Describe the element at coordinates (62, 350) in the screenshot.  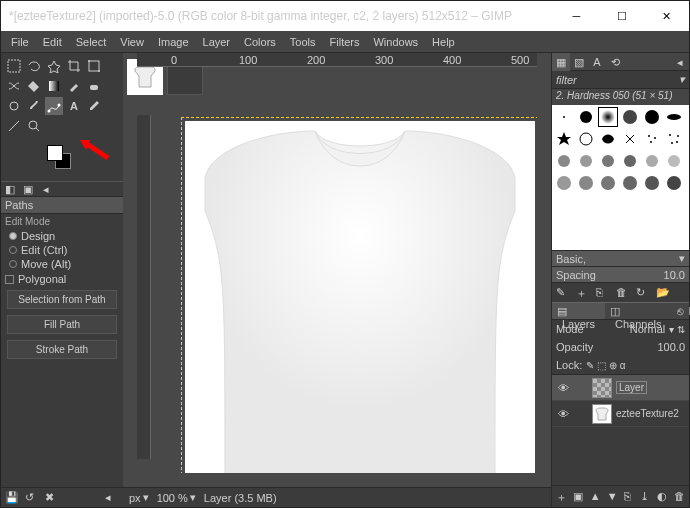
I see `btn-stroke-path: Stroke Path` at that location.